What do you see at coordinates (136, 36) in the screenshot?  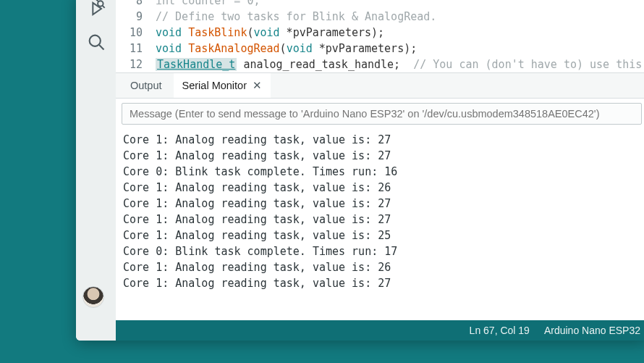 I see `line-gutter: 89101112` at bounding box center [136, 36].